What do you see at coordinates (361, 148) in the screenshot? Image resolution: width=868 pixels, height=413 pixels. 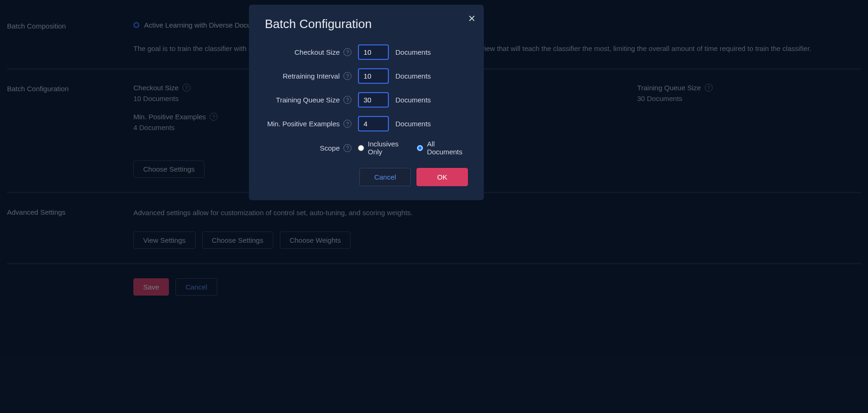 I see `scope-inclusives-radio` at bounding box center [361, 148].